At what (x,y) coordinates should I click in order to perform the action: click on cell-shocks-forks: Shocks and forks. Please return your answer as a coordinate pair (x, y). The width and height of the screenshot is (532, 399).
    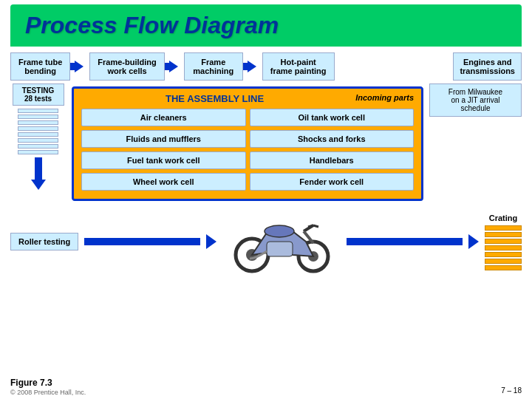
    Looking at the image, I should click on (332, 139).